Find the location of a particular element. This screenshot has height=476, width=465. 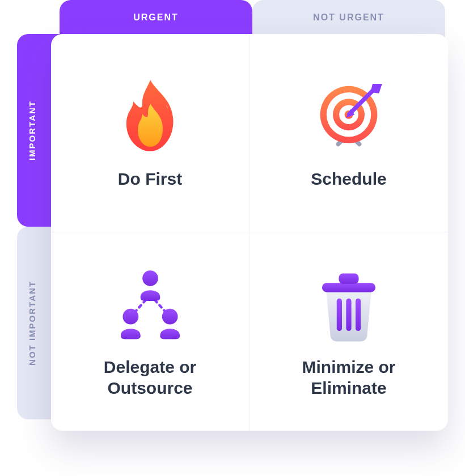

quadrant-do-first-label: Do First is located at coordinates (150, 179).